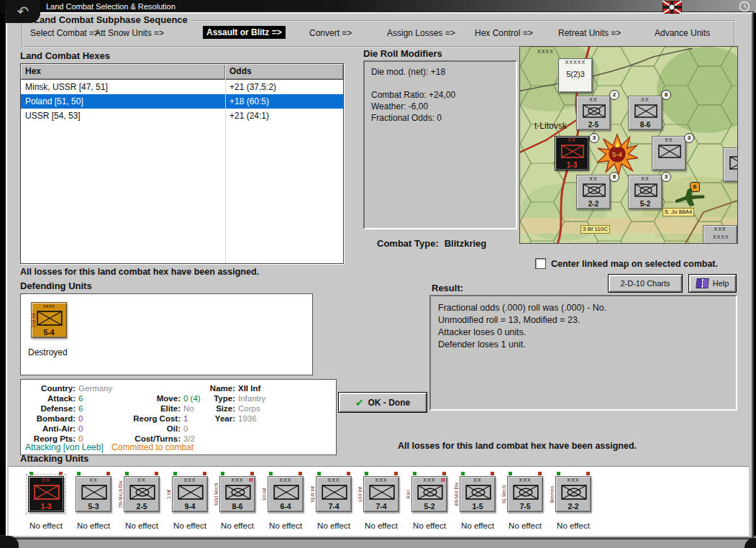 This screenshot has width=756, height=548. What do you see at coordinates (541, 263) in the screenshot?
I see `center-map-checkbox` at bounding box center [541, 263].